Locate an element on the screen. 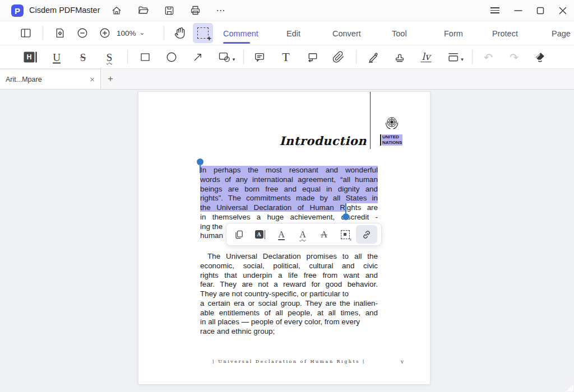 This screenshot has width=574, height=392. selected-text-line: In perhaps the most resonant and wonderf… is located at coordinates (289, 170).